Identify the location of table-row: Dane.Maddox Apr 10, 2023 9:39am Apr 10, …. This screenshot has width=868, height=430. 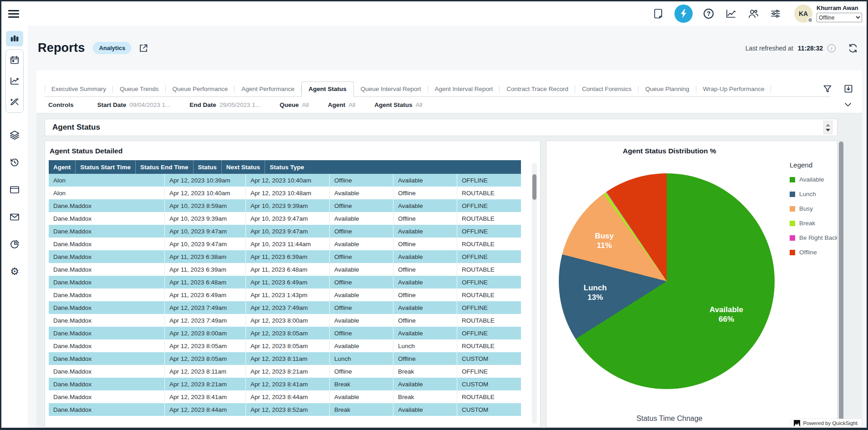
(285, 218).